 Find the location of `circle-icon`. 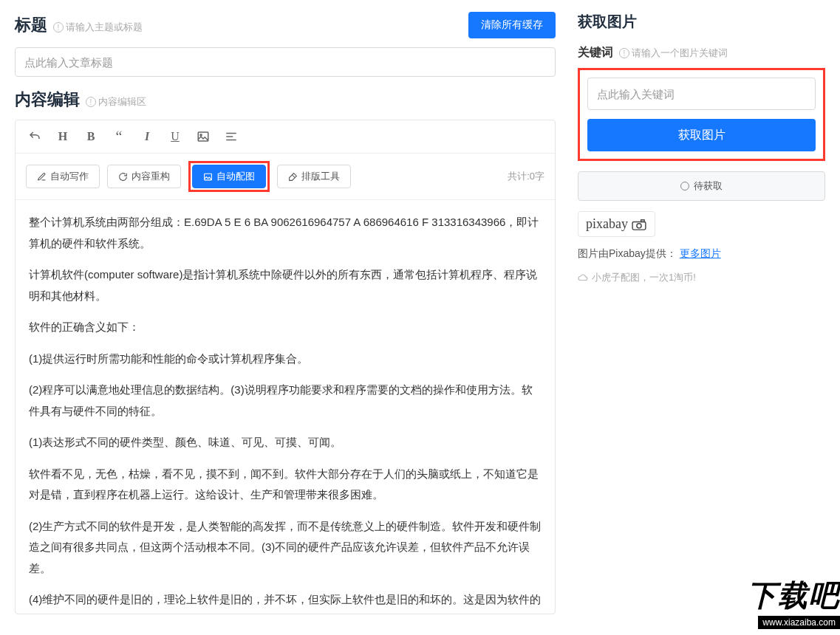

circle-icon is located at coordinates (685, 186).